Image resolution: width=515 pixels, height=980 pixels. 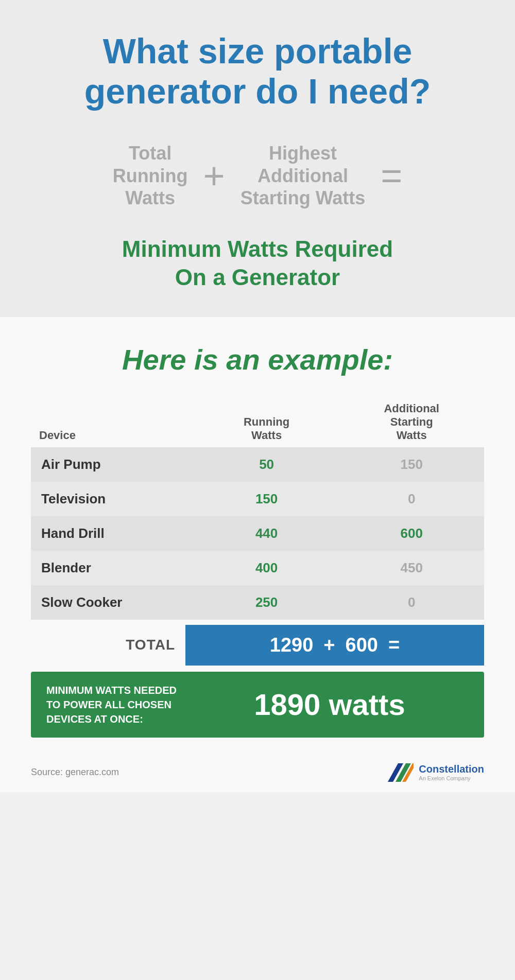 What do you see at coordinates (411, 422) in the screenshot?
I see `col-header-starting: AdditionalStartingWatts` at bounding box center [411, 422].